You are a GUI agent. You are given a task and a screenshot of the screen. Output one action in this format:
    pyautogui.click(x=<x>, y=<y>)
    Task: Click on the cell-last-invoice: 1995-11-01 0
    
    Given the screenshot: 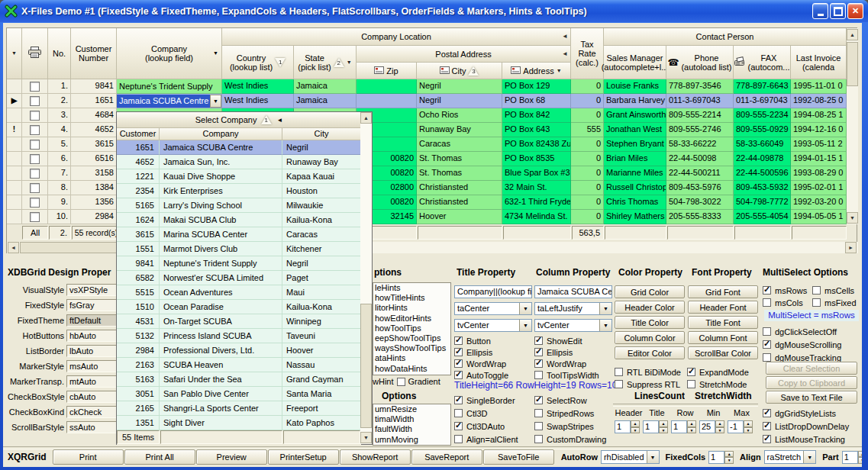 What is the action you would take?
    pyautogui.click(x=818, y=87)
    